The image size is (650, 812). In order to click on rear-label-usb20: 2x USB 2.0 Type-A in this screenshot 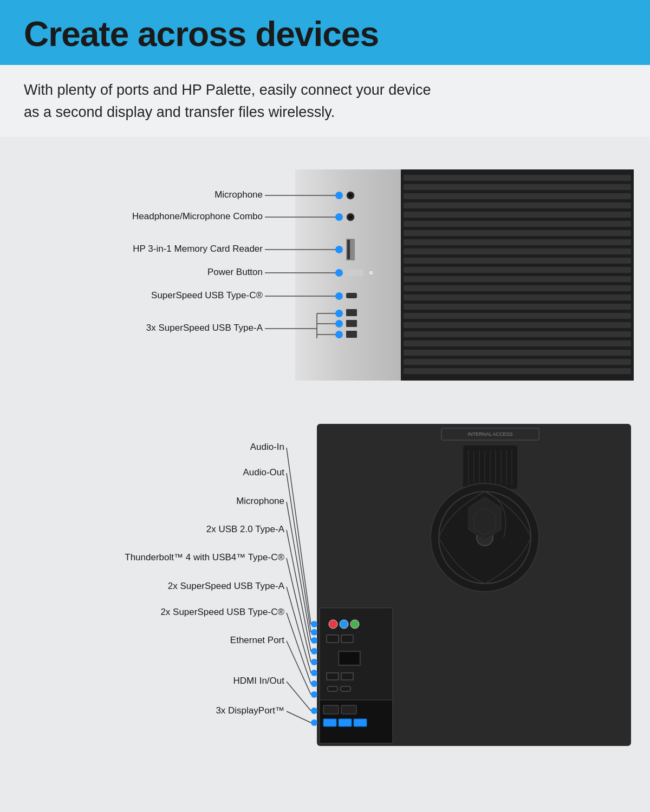, I will do `click(246, 529)`.